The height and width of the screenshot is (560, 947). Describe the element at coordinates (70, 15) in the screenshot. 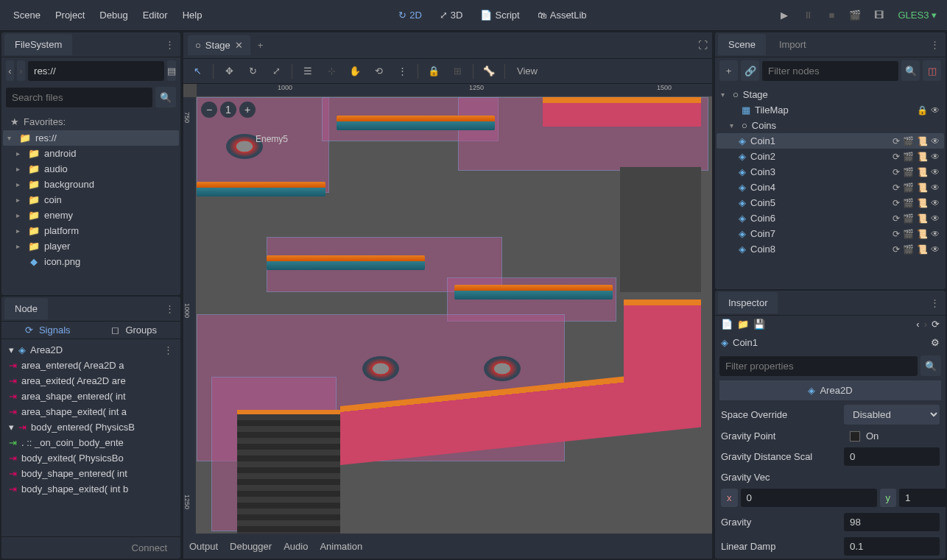

I see `menu-project: Project` at that location.